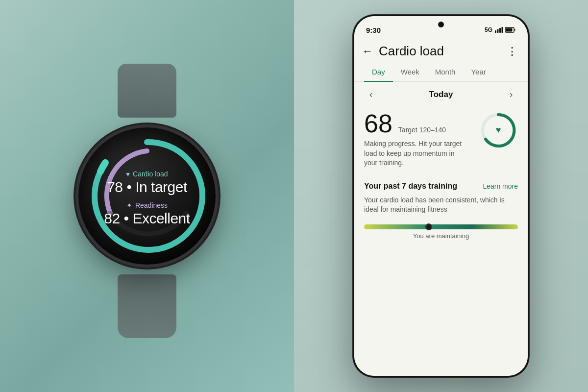  What do you see at coordinates (500, 186) in the screenshot?
I see `learn-more-button: Learn more` at bounding box center [500, 186].